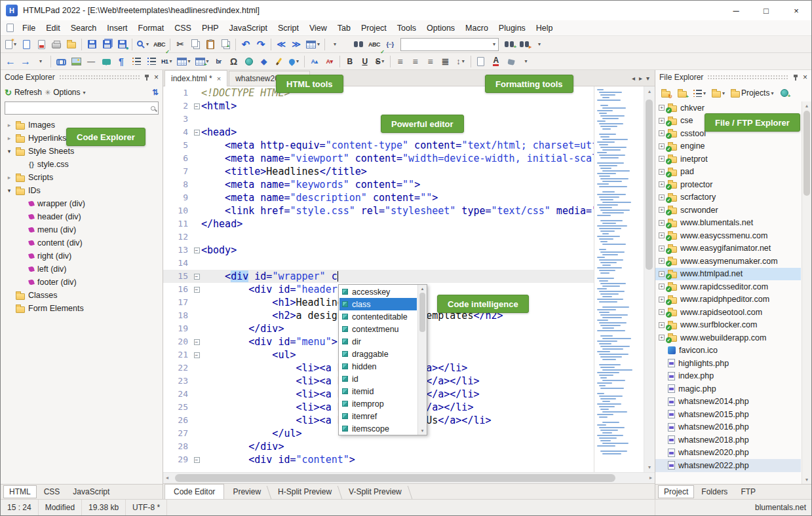 The height and width of the screenshot is (516, 812). I want to click on spell-check-button: ABC✓, so click(159, 45).